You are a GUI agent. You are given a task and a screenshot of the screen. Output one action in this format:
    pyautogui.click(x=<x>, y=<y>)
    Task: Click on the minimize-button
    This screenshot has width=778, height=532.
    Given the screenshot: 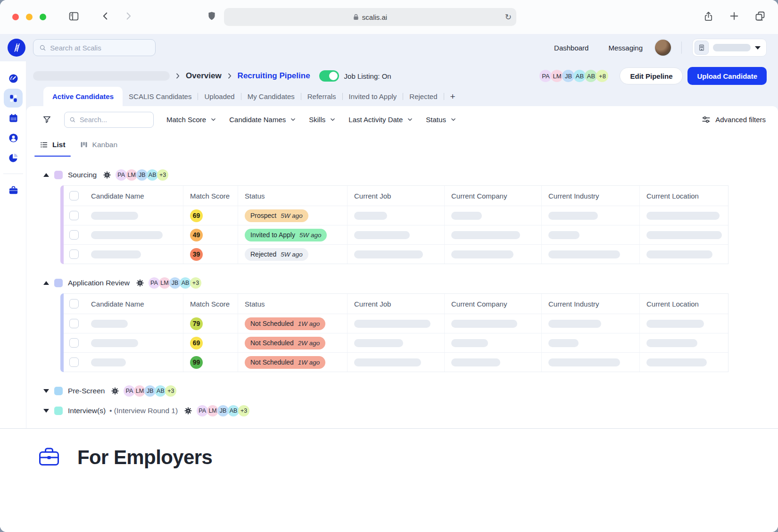 What is the action you would take?
    pyautogui.click(x=29, y=17)
    